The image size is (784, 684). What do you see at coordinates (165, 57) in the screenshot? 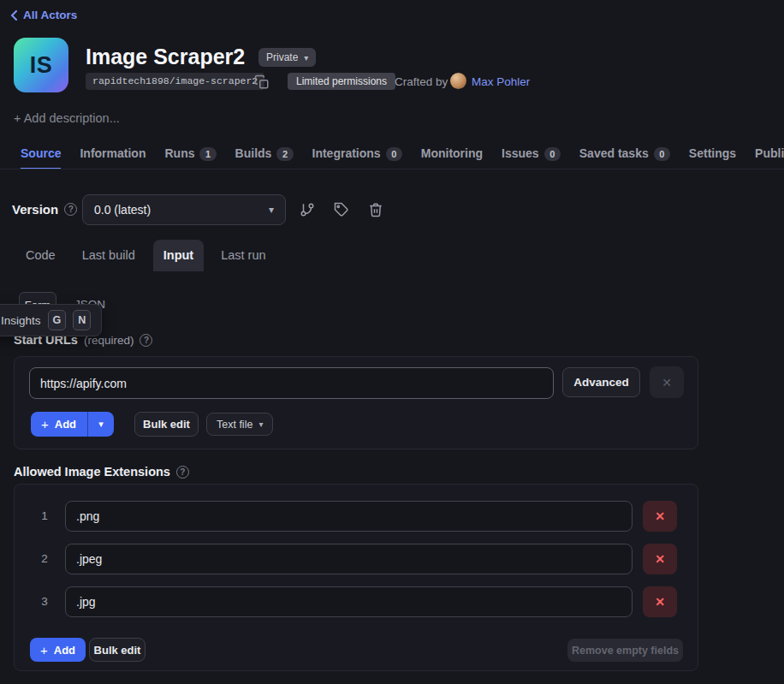
I see `page-title: Image Scraper2` at bounding box center [165, 57].